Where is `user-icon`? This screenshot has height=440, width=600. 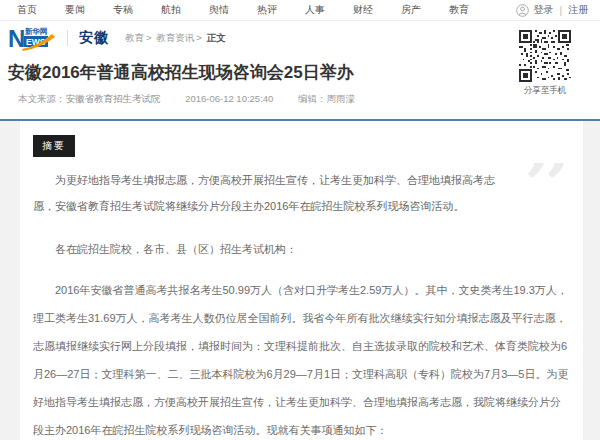
user-icon is located at coordinates (522, 10).